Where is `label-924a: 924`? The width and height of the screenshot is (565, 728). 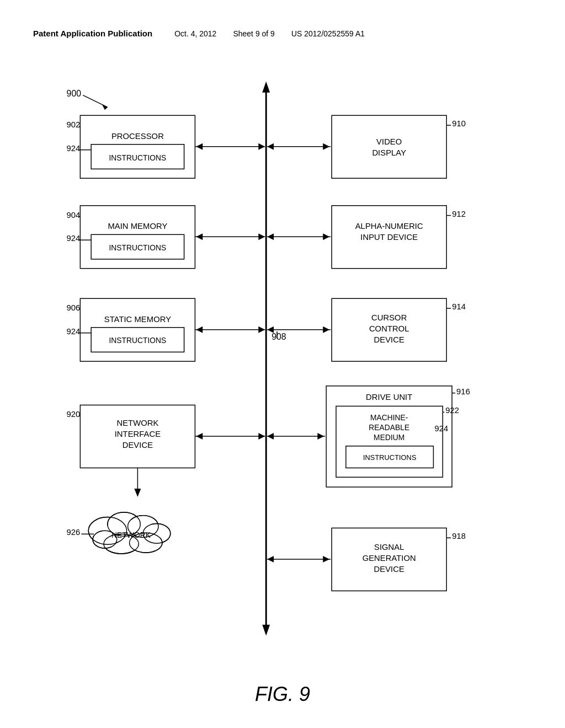 label-924a: 924 is located at coordinates (74, 148).